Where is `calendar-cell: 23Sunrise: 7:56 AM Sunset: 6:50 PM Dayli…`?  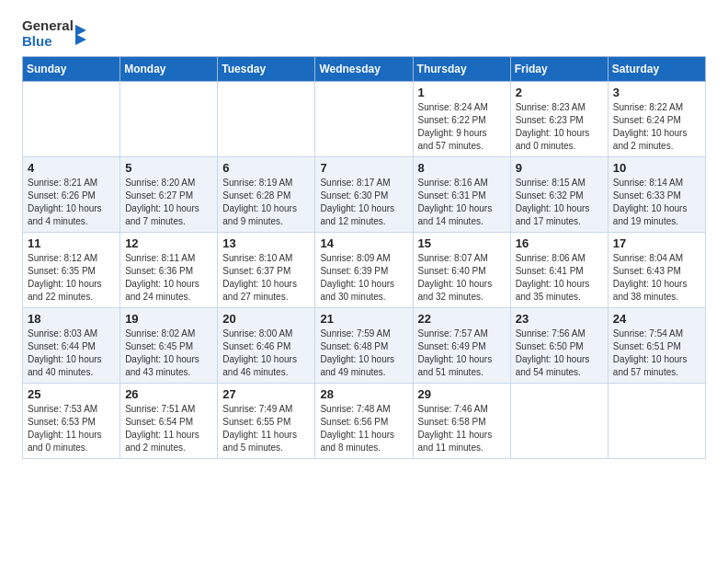
calendar-cell: 23Sunrise: 7:56 AM Sunset: 6:50 PM Dayli… is located at coordinates (559, 346).